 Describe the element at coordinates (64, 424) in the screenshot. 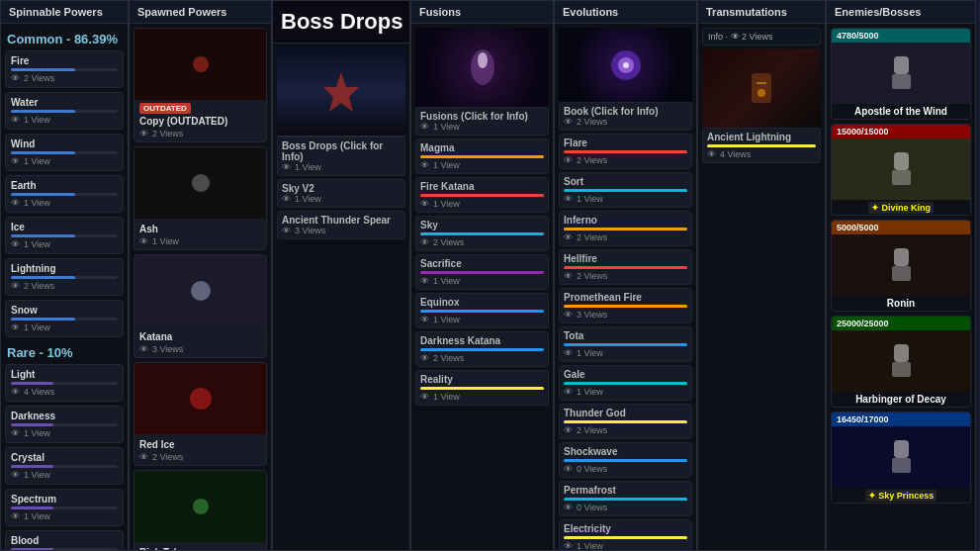

I see `spinnable-rare-item: Darkness👁1 View` at that location.